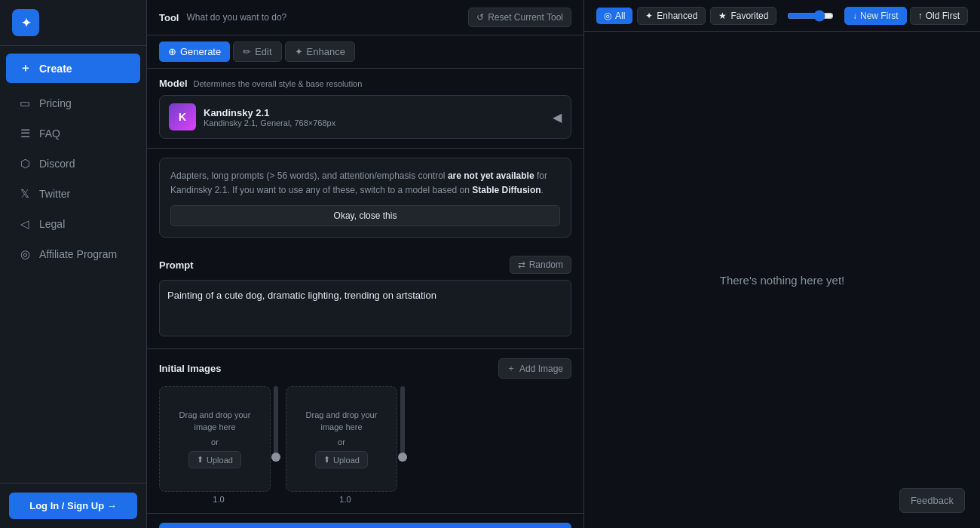 This screenshot has width=980, height=528. I want to click on slot-value-2: 1.0, so click(345, 499).